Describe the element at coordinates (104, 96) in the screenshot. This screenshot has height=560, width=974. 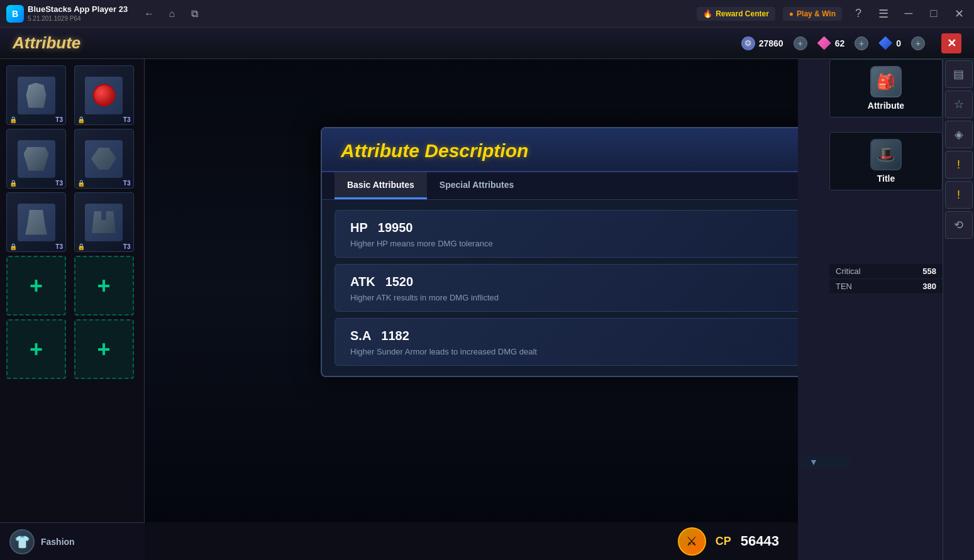
I see `orb-icon` at that location.